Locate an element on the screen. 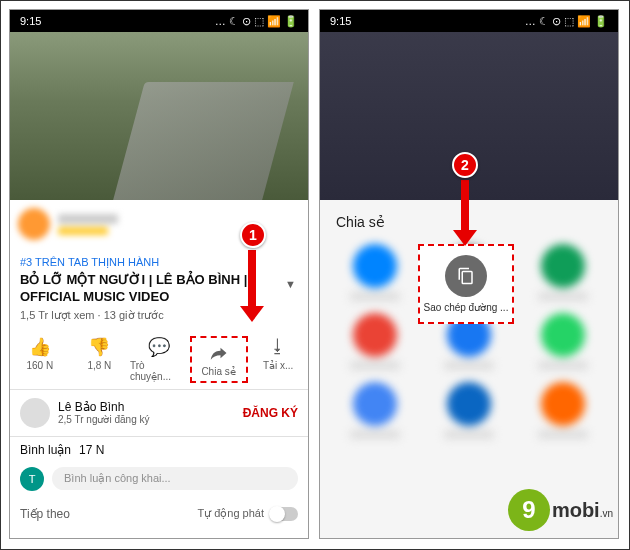 The width and height of the screenshot is (630, 550). share-icon is located at coordinates (219, 353).